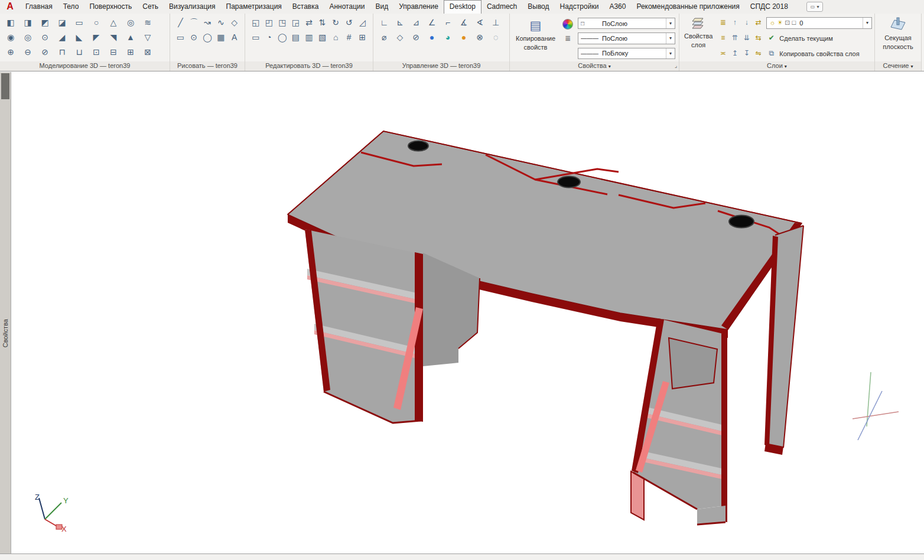  What do you see at coordinates (39, 7) in the screenshot?
I see `tab-glavnaya: Главная` at bounding box center [39, 7].